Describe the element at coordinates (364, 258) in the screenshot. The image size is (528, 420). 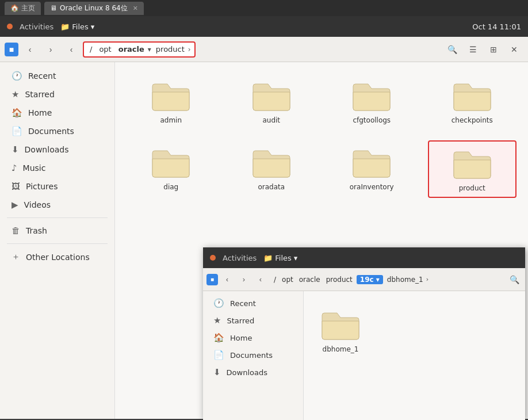
I see `second-titlebar: Activities 📁 Files ▾` at that location.